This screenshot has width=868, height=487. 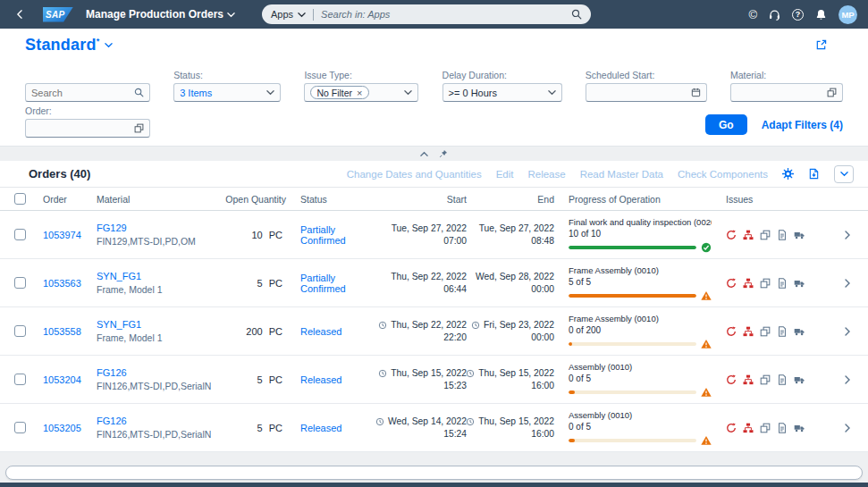 I want to click on help-icon: ?, so click(x=797, y=14).